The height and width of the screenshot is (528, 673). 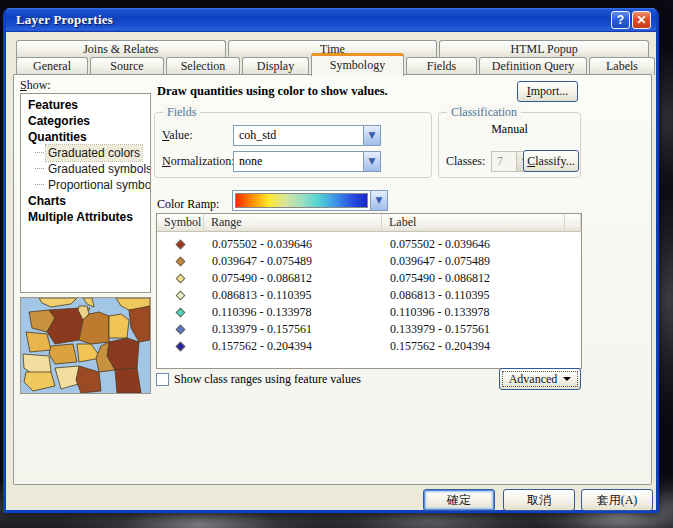 What do you see at coordinates (358, 64) in the screenshot?
I see `tab-symbology: Symbology` at bounding box center [358, 64].